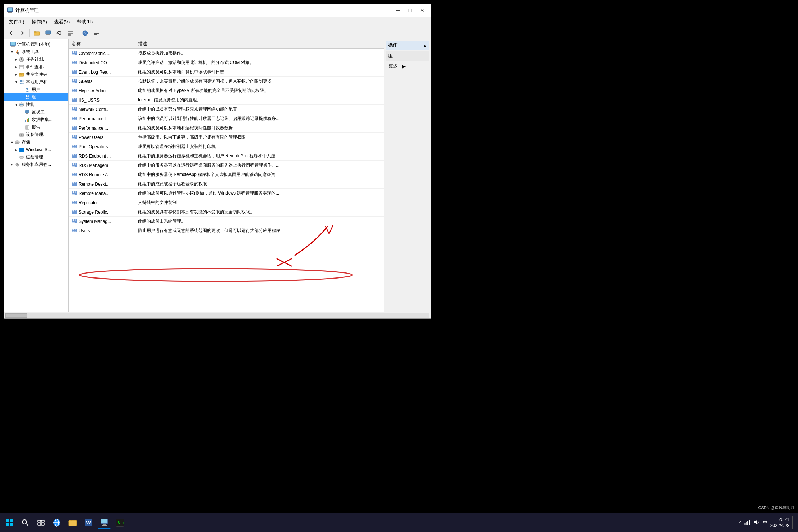  What do you see at coordinates (73, 523) in the screenshot?
I see `taskbar-explorer-button` at bounding box center [73, 523].